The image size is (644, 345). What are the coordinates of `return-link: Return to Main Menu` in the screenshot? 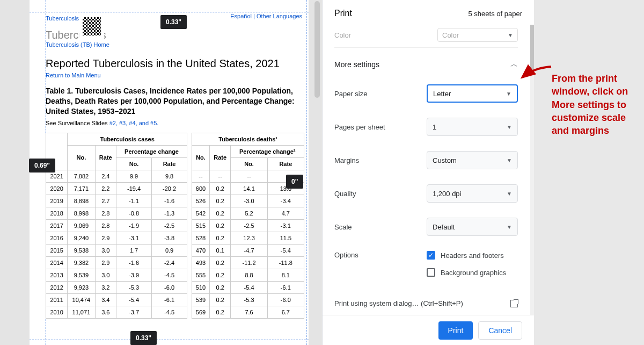 It's located at (176, 75).